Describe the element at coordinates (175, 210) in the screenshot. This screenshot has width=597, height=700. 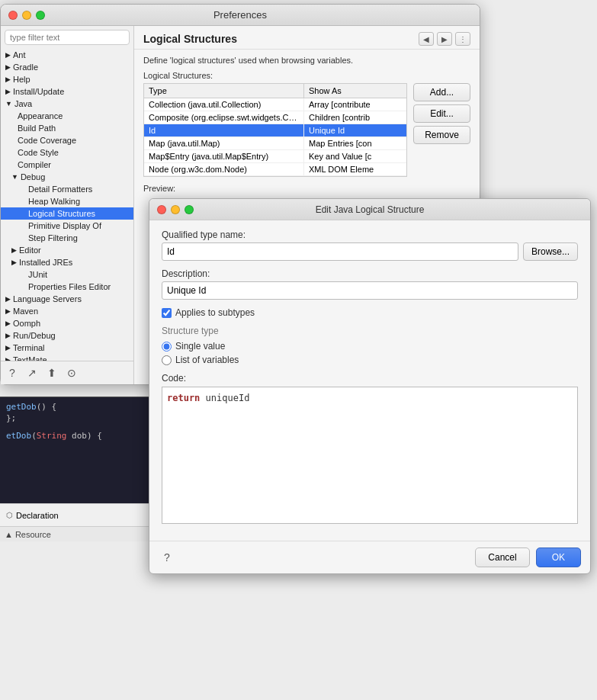
I see `dialog-minimize-button` at that location.